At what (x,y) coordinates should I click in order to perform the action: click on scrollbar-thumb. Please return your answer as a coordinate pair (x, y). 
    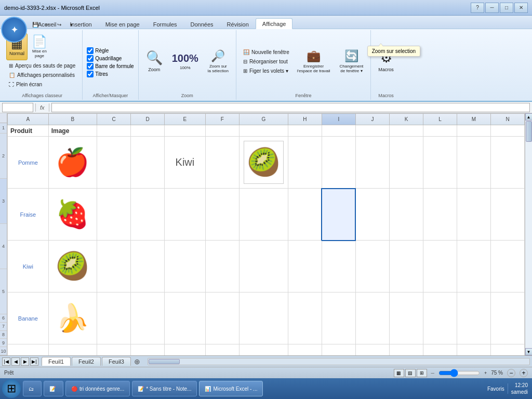
    Looking at the image, I should click on (529, 131).